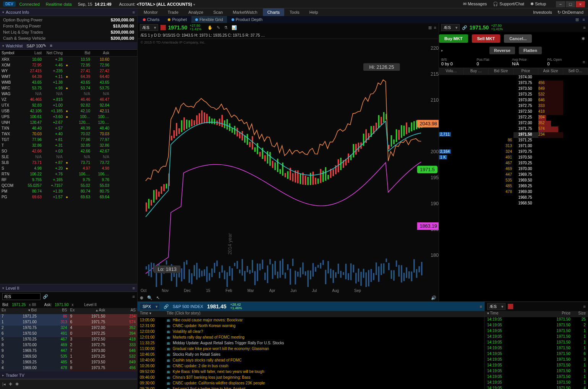 The height and width of the screenshot is (389, 588). What do you see at coordinates (311, 332) in the screenshot?
I see `news-row: 12:03:00 📺 Volatility all clear?` at bounding box center [311, 332].